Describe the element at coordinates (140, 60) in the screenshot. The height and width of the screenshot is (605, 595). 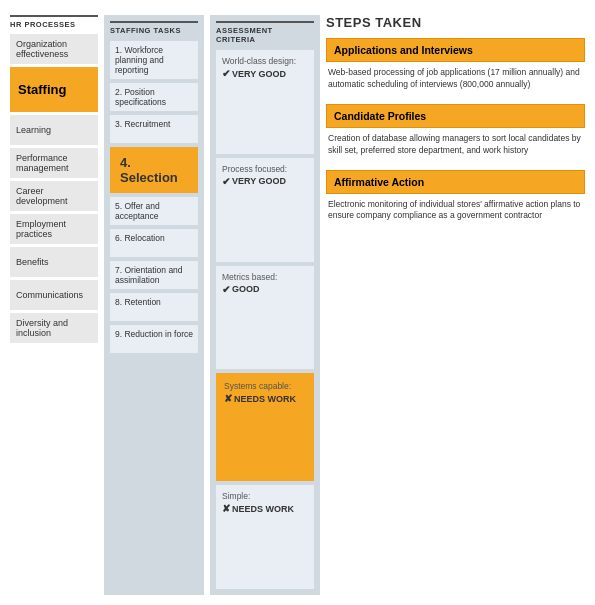
I see `staffing-item-label: 1. Workforce planning and reporting` at that location.